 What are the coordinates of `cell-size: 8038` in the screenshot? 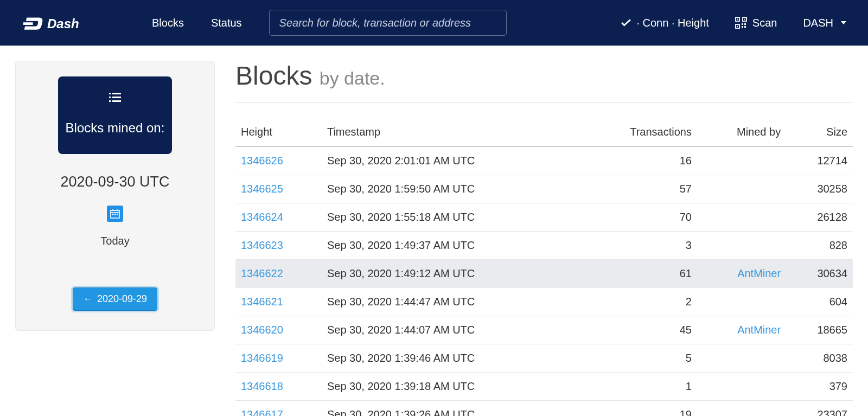 It's located at (819, 359).